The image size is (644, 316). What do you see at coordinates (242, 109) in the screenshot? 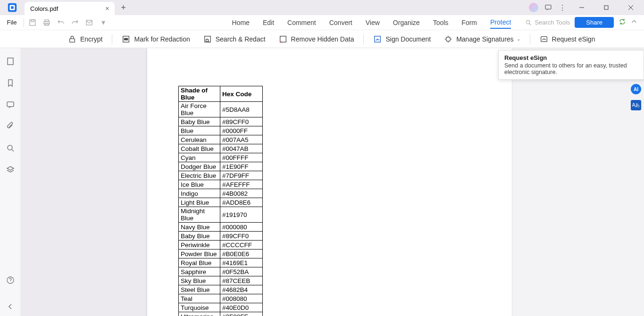
I see `table-cell: #5D8AA8` at bounding box center [242, 109].